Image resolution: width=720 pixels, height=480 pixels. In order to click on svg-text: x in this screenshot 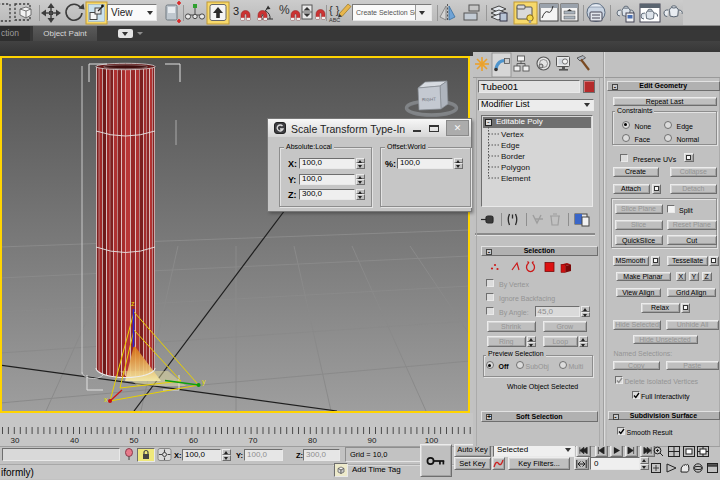, I will do `click(106, 400)`.